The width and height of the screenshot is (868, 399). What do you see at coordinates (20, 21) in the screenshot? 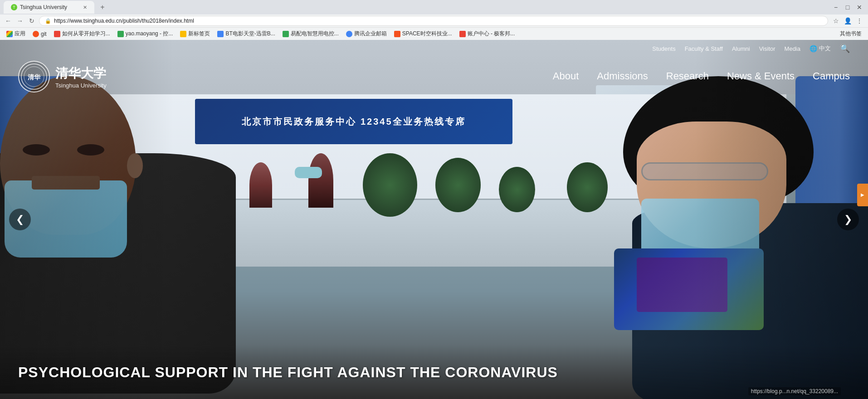
I see `forward-button: →` at bounding box center [20, 21].